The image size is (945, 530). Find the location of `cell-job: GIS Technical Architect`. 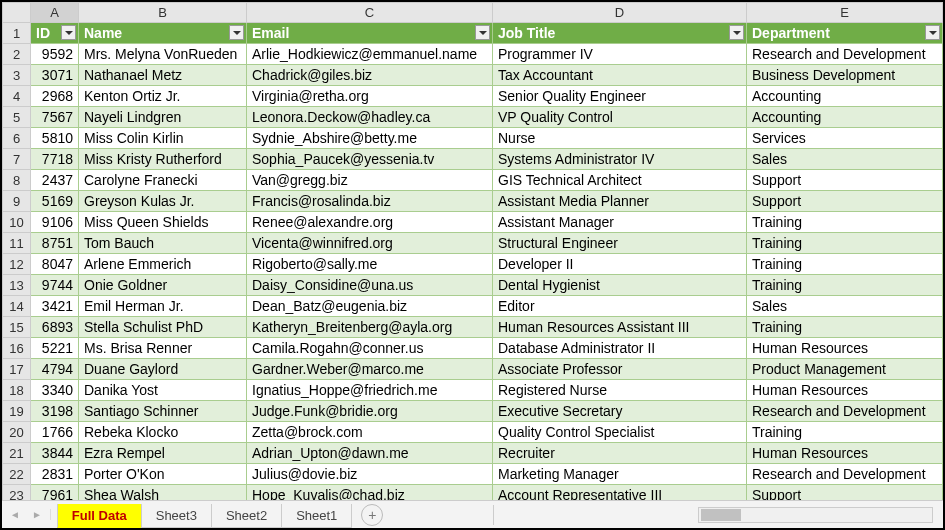

cell-job: GIS Technical Architect is located at coordinates (620, 180).